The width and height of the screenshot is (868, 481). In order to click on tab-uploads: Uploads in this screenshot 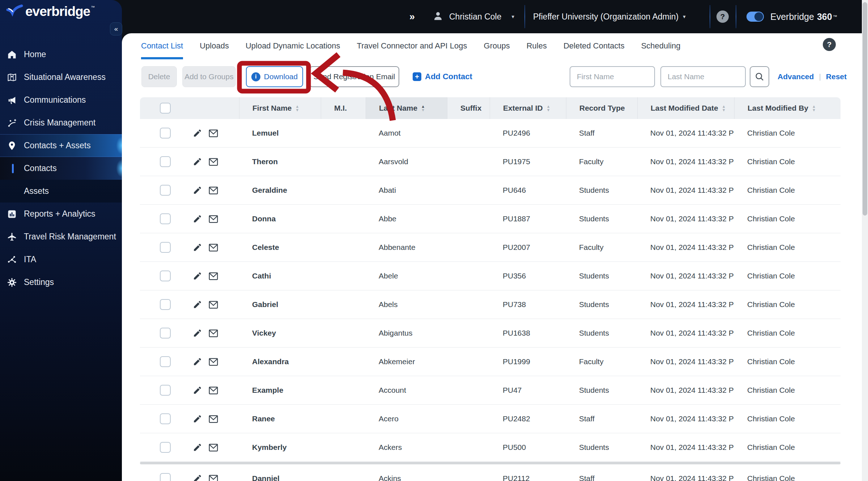, I will do `click(214, 46)`.